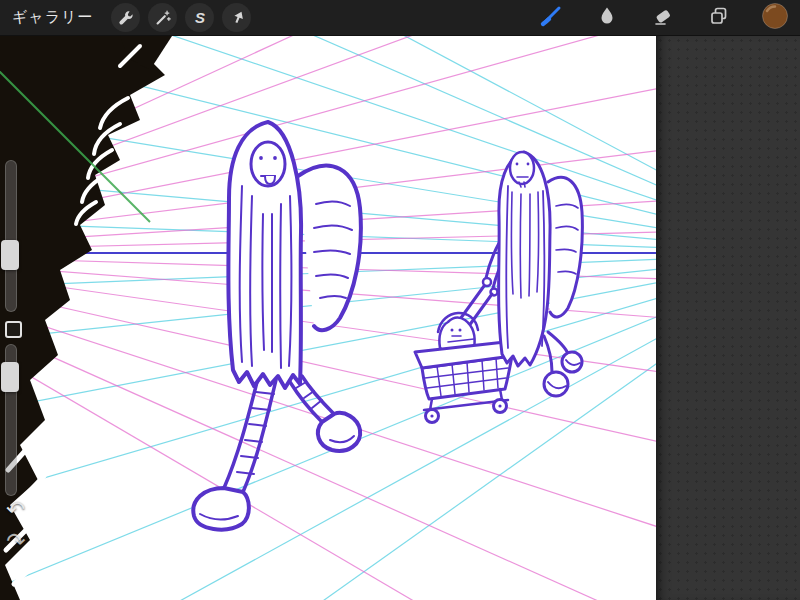 This screenshot has height=600, width=800. Describe the element at coordinates (237, 18) in the screenshot. I see `transform-arrow-icon` at that location.